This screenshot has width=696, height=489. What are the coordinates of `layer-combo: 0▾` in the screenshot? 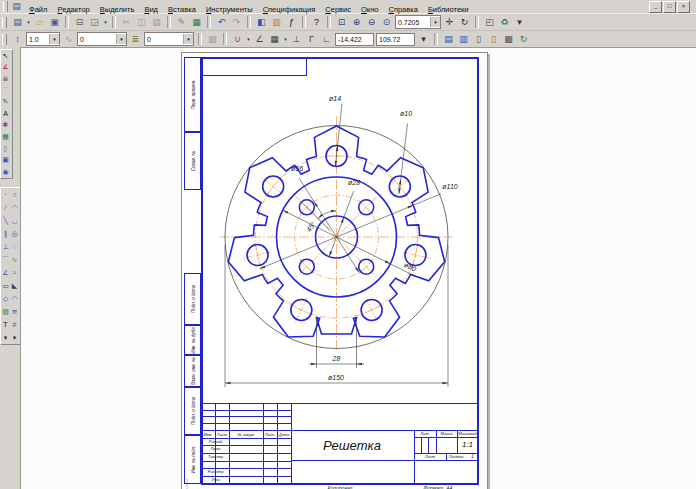 It's located at (169, 39).